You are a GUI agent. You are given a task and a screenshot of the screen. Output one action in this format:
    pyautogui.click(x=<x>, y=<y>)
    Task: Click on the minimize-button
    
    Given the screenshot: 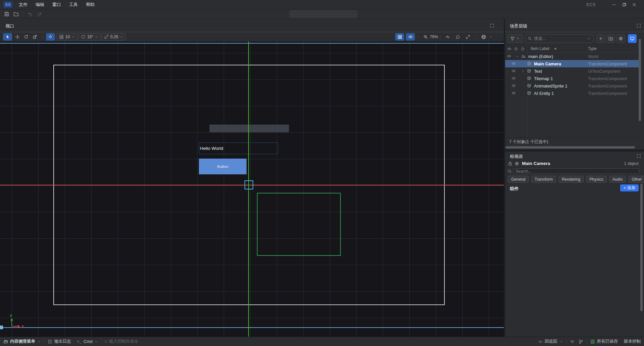 What is the action you would take?
    pyautogui.click(x=614, y=5)
    